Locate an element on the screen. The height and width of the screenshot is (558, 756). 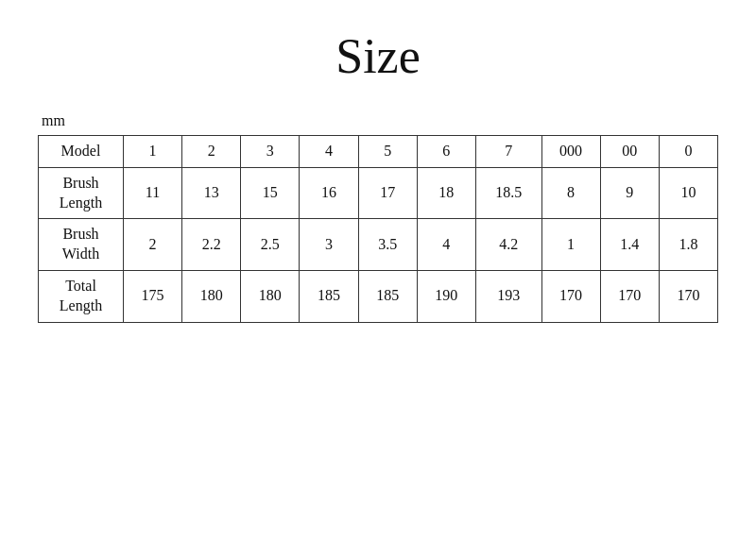
unit-label: mm is located at coordinates (378, 121).